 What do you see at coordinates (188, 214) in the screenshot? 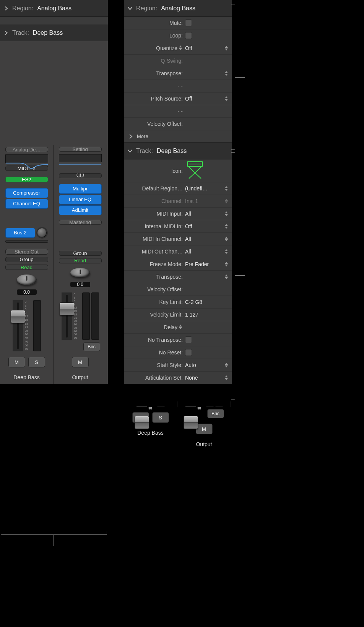
I see `midi-input-value: All` at bounding box center [188, 214].